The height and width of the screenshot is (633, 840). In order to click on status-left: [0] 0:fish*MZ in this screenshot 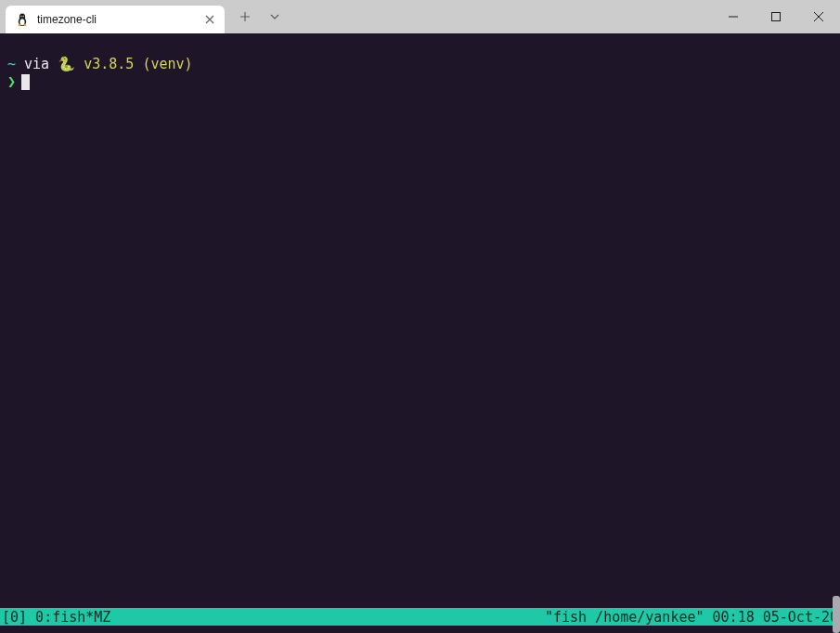, I will do `click(56, 617)`.